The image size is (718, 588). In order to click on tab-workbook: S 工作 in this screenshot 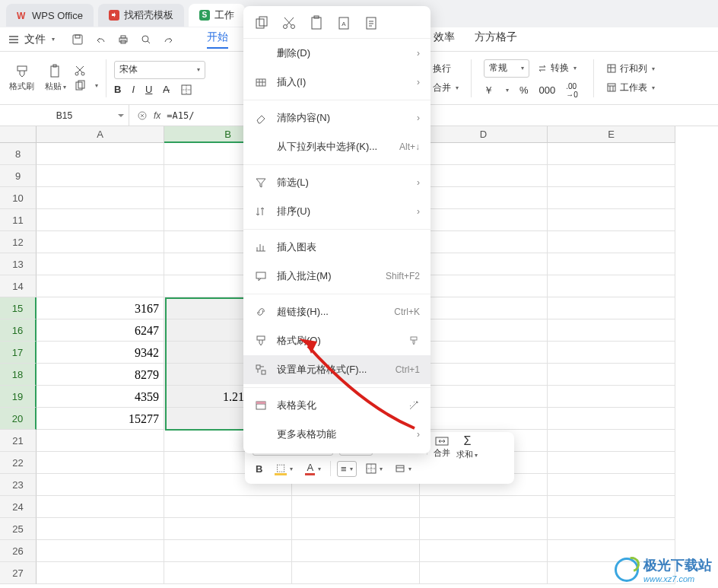, I will do `click(217, 15)`.